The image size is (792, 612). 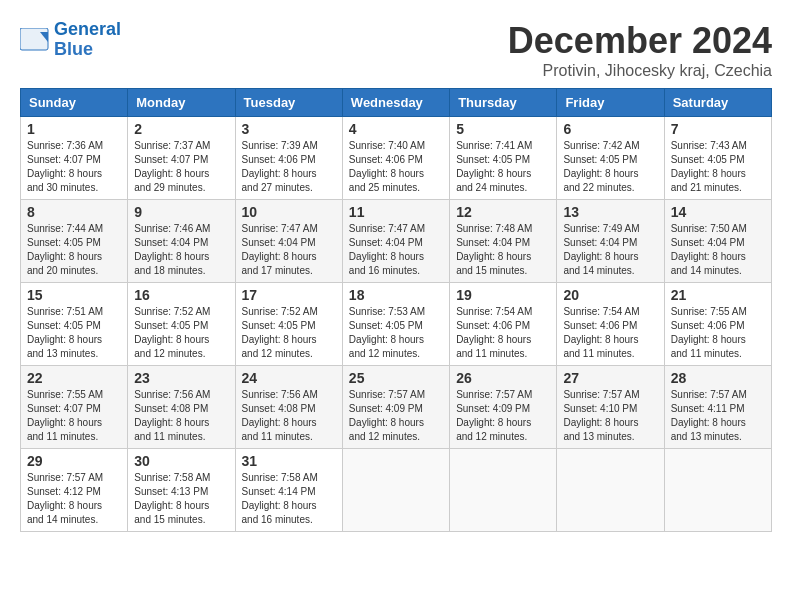 I want to click on table-row: 3 Sunrise: 7:39 AMSunset: 4:06 PMDayligh…, so click(x=288, y=158).